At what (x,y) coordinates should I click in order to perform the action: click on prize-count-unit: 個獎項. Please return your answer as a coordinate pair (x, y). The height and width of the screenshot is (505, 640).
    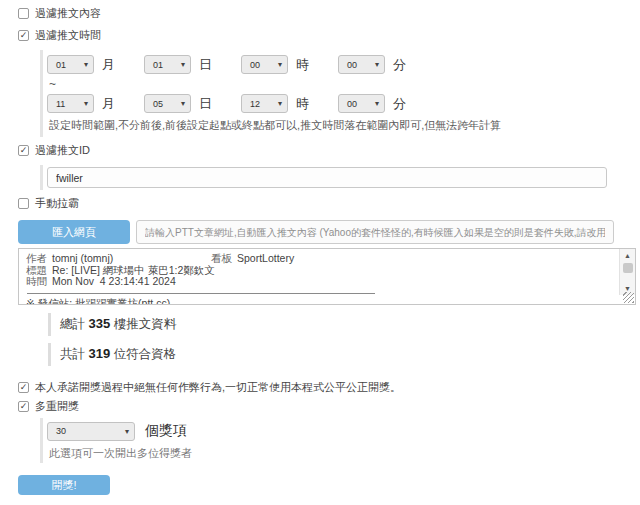
    Looking at the image, I should click on (166, 431).